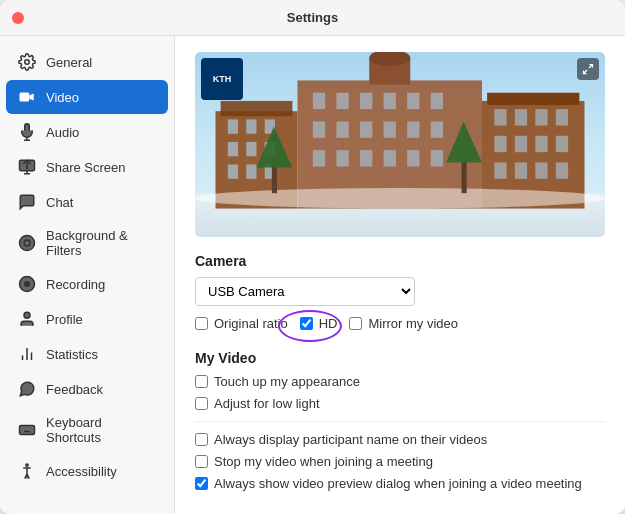  Describe the element at coordinates (27, 389) in the screenshot. I see `feedback-icon` at that location.